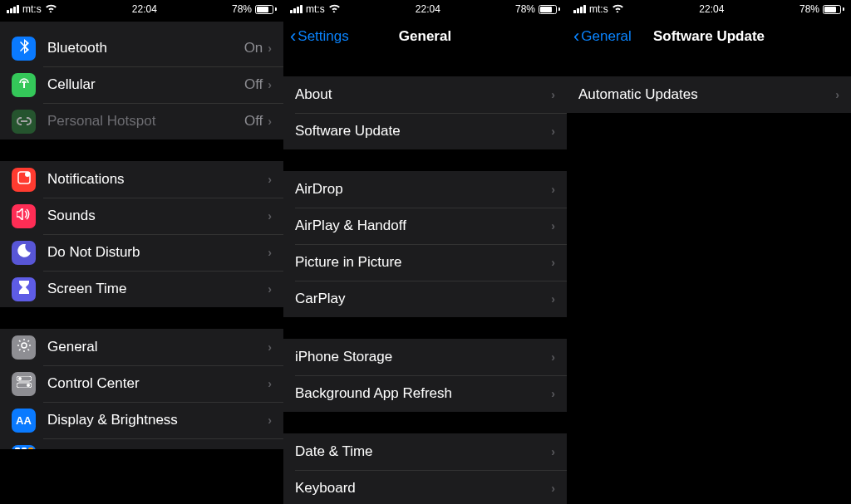  I want to click on row-screen-time: Screen Time ›, so click(141, 289).